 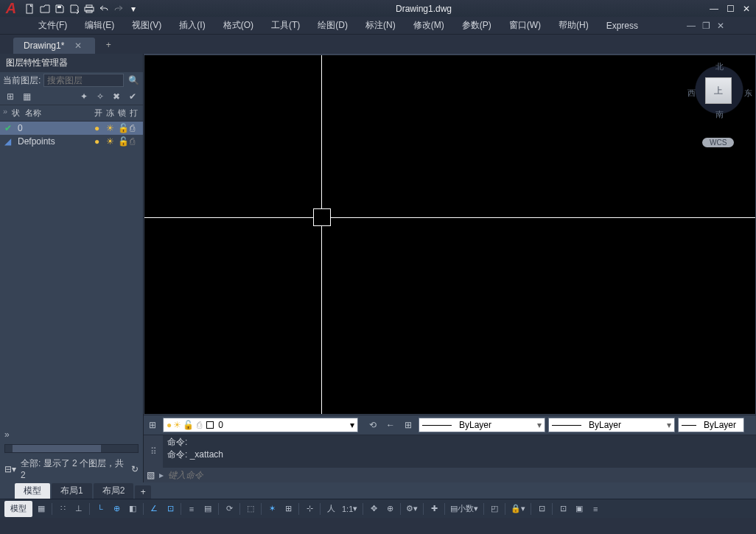 I want to click on lineweight-combo: ByLayer ▾, so click(x=612, y=425).